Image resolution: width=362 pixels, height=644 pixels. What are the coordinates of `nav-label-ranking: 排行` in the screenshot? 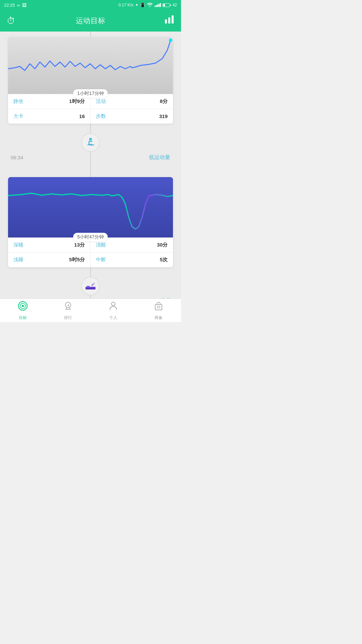 It's located at (68, 318).